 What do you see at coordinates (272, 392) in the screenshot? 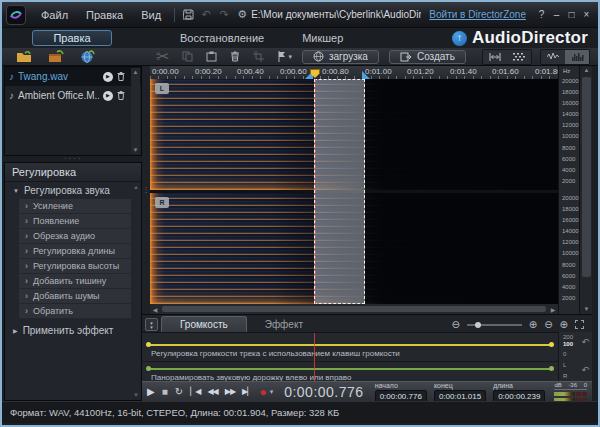
I see `record-dropdown-icon: ▾` at bounding box center [272, 392].